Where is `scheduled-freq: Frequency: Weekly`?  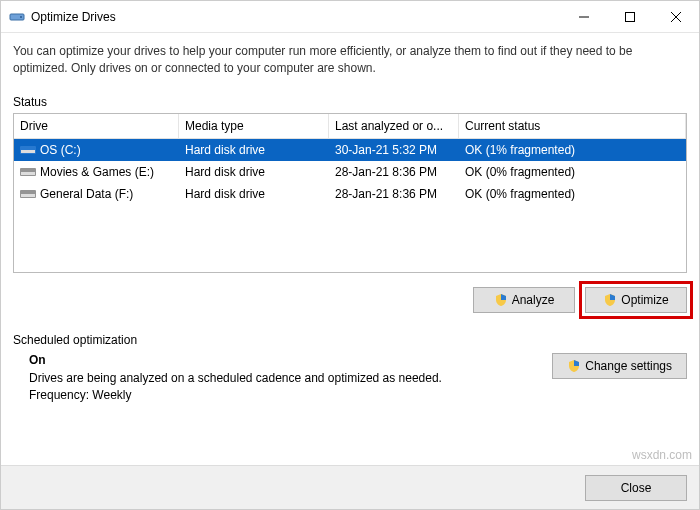
scheduled-freq: Frequency: Weekly is located at coordinates (284, 395).